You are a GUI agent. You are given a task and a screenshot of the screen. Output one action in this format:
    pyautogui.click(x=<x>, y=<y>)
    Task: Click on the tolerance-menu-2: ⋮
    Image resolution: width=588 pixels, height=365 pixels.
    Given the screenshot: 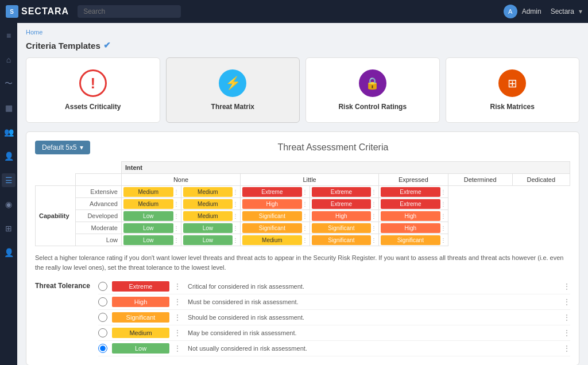 What is the action you would take?
    pyautogui.click(x=177, y=317)
    